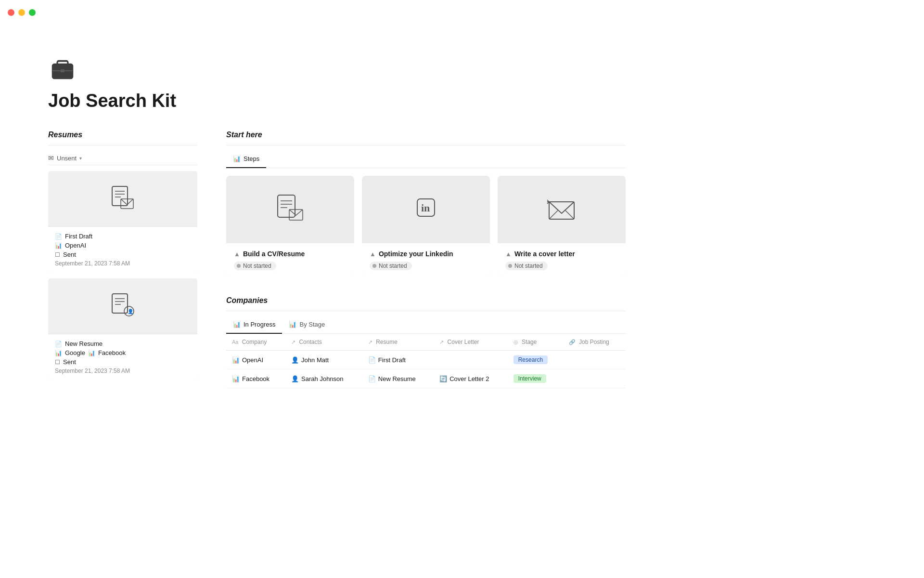  What do you see at coordinates (594, 379) in the screenshot?
I see `job-posting-cell-facebook` at bounding box center [594, 379].